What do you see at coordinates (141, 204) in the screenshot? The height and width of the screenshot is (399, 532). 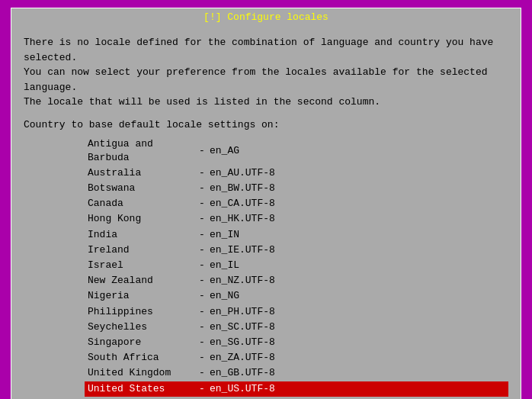 I see `locale-country: Canada` at bounding box center [141, 204].